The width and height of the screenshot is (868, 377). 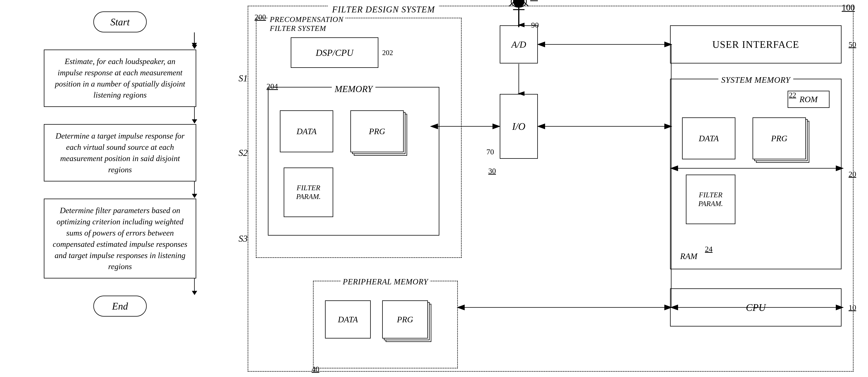 I want to click on dsp-box: DSP/CPU 202, so click(x=335, y=53).